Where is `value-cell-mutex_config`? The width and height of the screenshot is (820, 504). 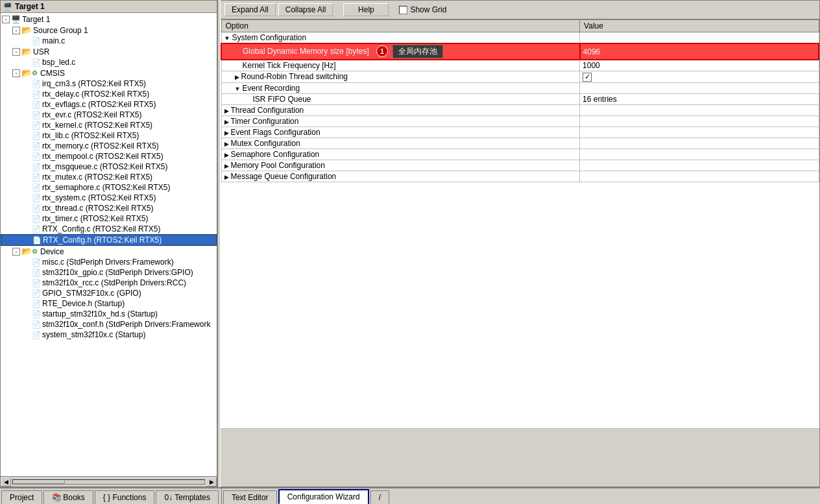 value-cell-mutex_config is located at coordinates (699, 143).